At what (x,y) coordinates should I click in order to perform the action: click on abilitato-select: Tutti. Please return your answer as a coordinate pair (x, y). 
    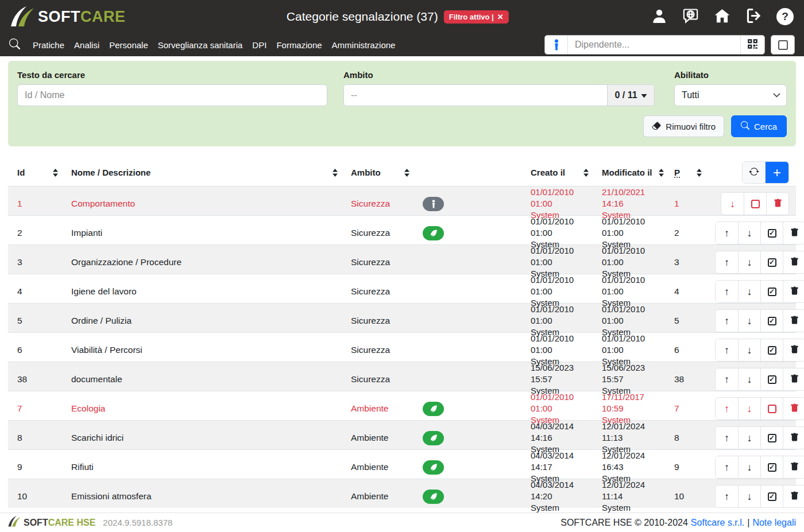
    Looking at the image, I should click on (730, 95).